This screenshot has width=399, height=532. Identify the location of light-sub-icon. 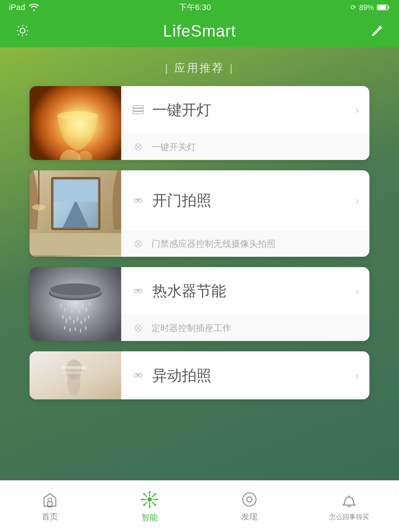
(138, 147).